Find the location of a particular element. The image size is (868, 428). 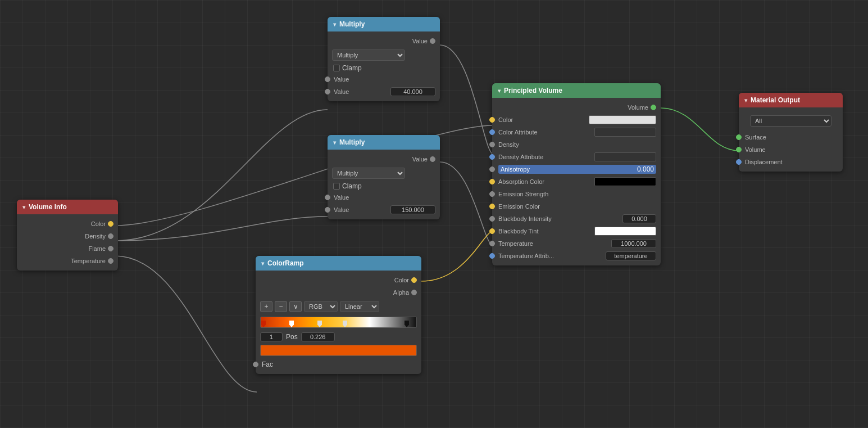

principled-volume-out-socket is located at coordinates (653, 107).